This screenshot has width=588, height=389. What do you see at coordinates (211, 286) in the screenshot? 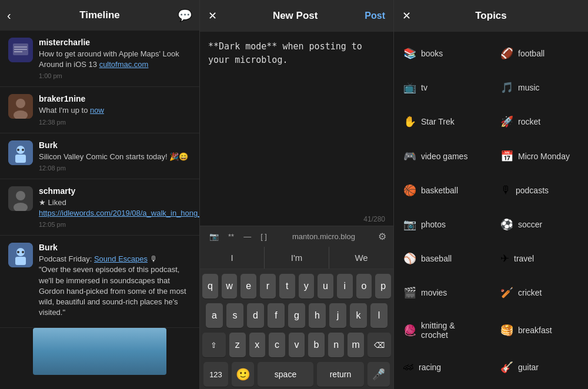
I see `key-q: q` at bounding box center [211, 286].